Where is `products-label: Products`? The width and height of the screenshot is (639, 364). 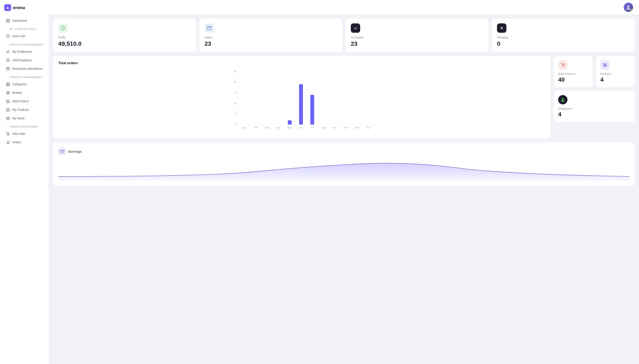
products-label: Products is located at coordinates (615, 74).